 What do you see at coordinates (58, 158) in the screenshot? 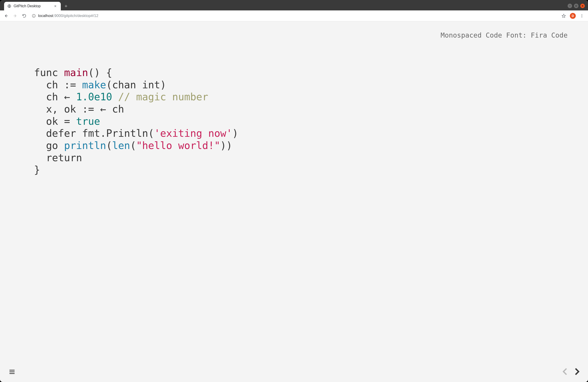
I see `code-token: return` at bounding box center [58, 158].